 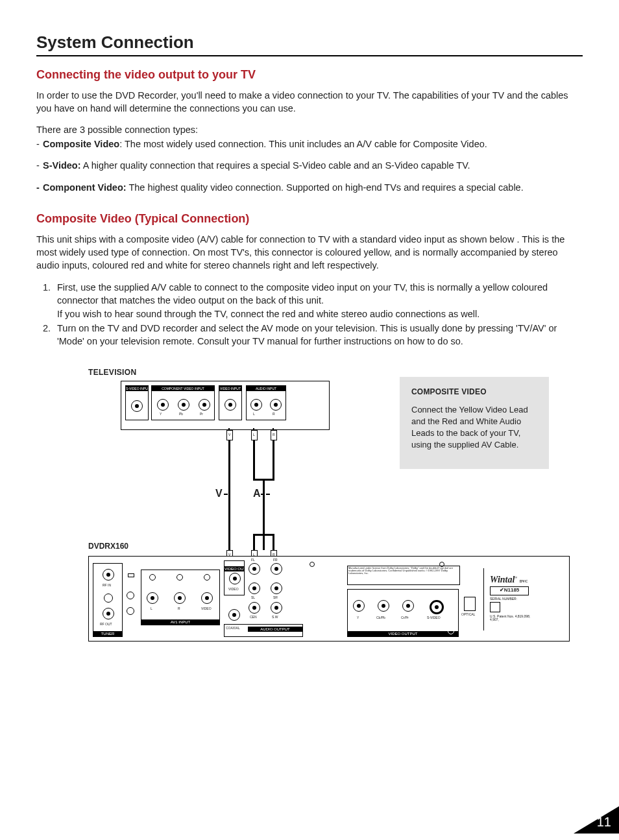 What do you see at coordinates (310, 131) in the screenshot?
I see `section-video-output: Connecting the video output to your TV I…` at bounding box center [310, 131].